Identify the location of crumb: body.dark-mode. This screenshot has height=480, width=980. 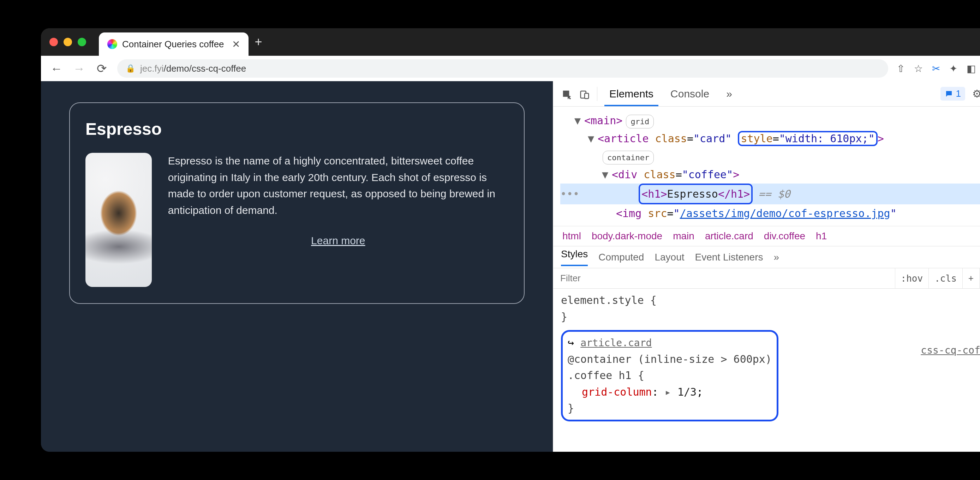
(627, 236).